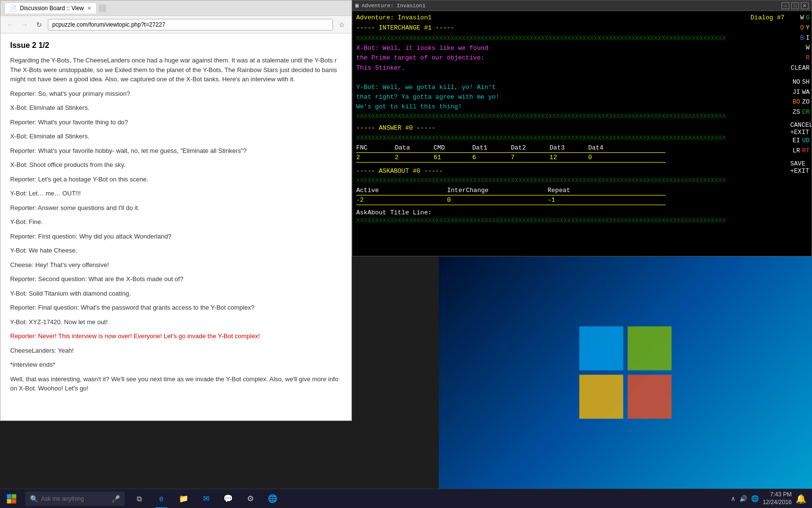  Describe the element at coordinates (798, 164) in the screenshot. I see `save-button: SAVE` at that location.